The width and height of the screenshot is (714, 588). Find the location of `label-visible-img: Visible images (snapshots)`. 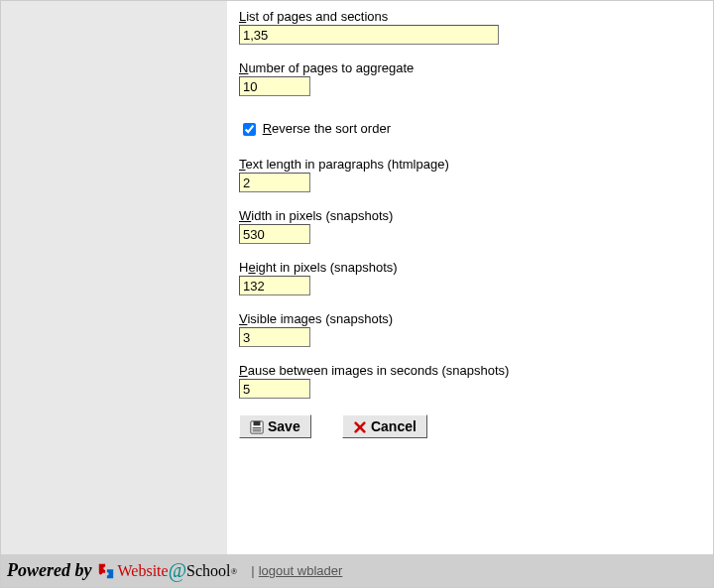

label-visible-img: Visible images (snapshots) is located at coordinates (474, 319).